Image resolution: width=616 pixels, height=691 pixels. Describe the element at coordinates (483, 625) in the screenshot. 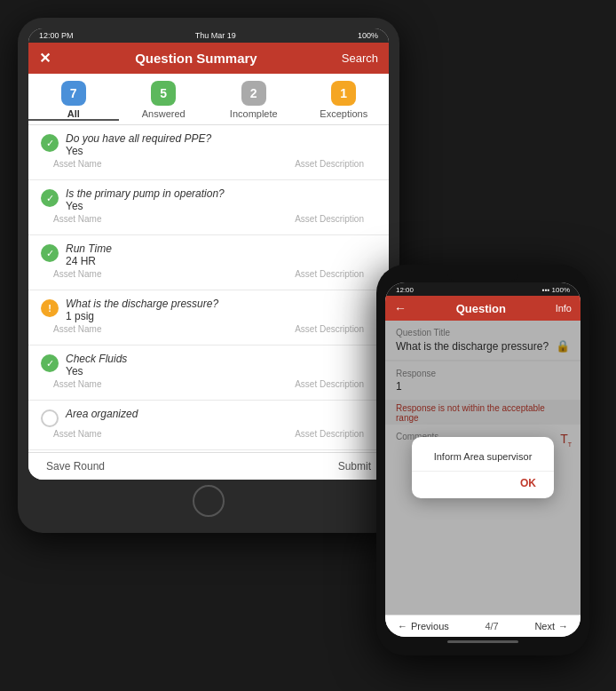

I see `phone-bottom-nav: ← Previous 4/7 Next →` at that location.